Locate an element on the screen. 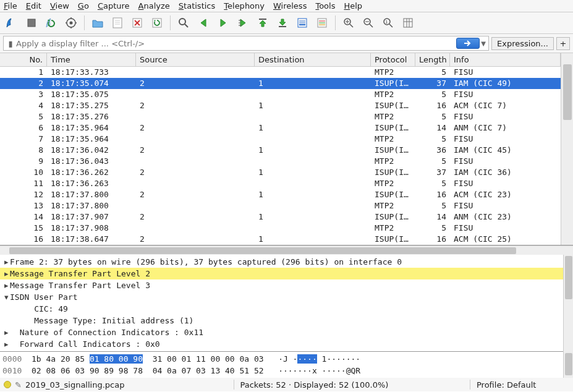 Image resolution: width=573 pixels, height=392 pixels. filter-toolbar: ▮ ▼ Expression... + is located at coordinates (287, 43).